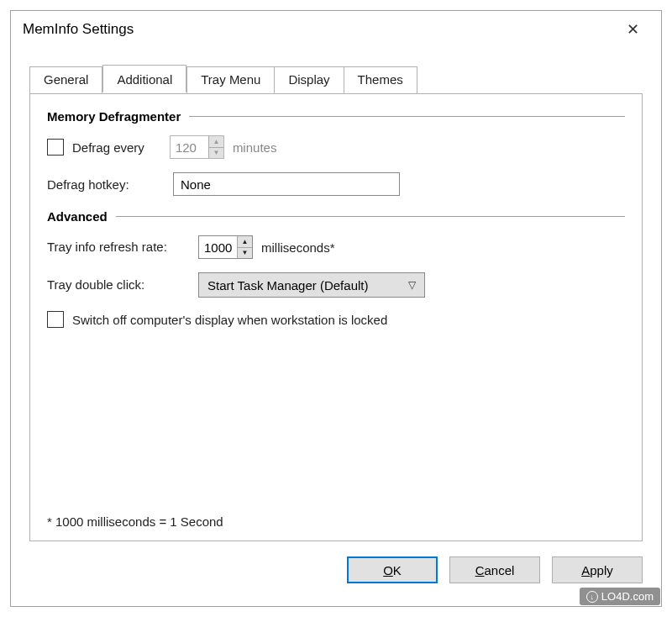  Describe the element at coordinates (196, 185) in the screenshot. I see `defrag-hotkey-value: None` at that location.